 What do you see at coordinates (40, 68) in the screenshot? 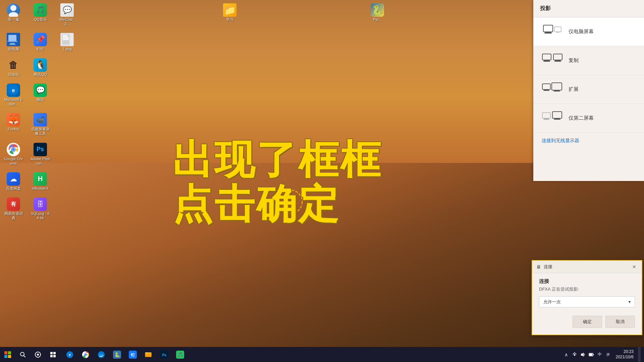
I see `icon-qq: 🐧 腾讯QQ` at bounding box center [40, 68].